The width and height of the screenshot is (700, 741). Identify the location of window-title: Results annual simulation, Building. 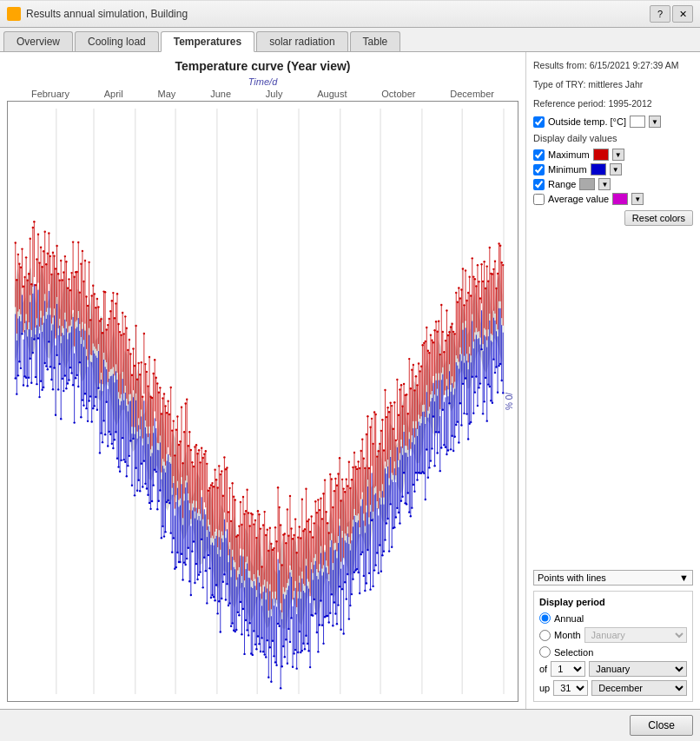
(338, 14).